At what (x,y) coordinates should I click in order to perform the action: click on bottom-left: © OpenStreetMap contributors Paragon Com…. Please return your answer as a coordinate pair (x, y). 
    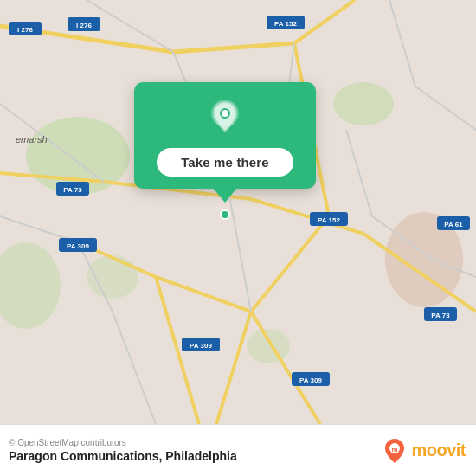
    Looking at the image, I should click on (123, 450).